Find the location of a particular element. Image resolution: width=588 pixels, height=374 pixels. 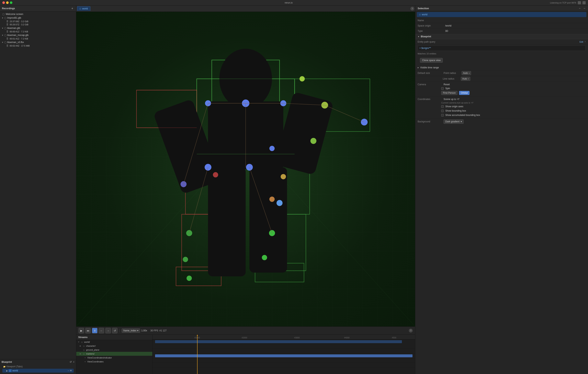

improvb1-entry-label-0: 23:37:08Z · 3.2 GiB is located at coordinates (19, 21).